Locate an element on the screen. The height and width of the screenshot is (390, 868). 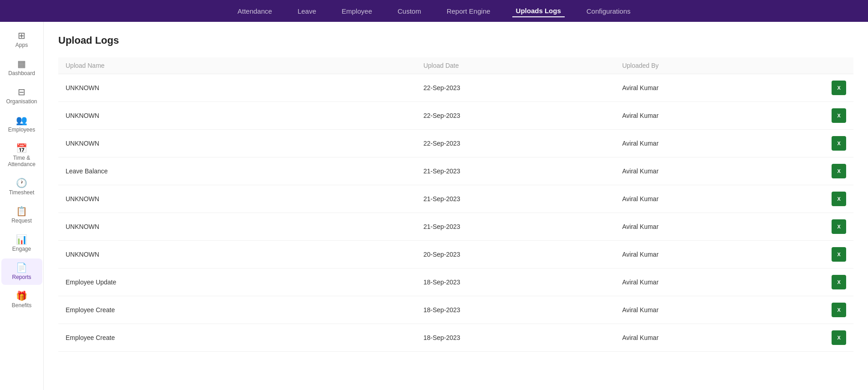
apps-icon: ⊞ is located at coordinates (22, 35).